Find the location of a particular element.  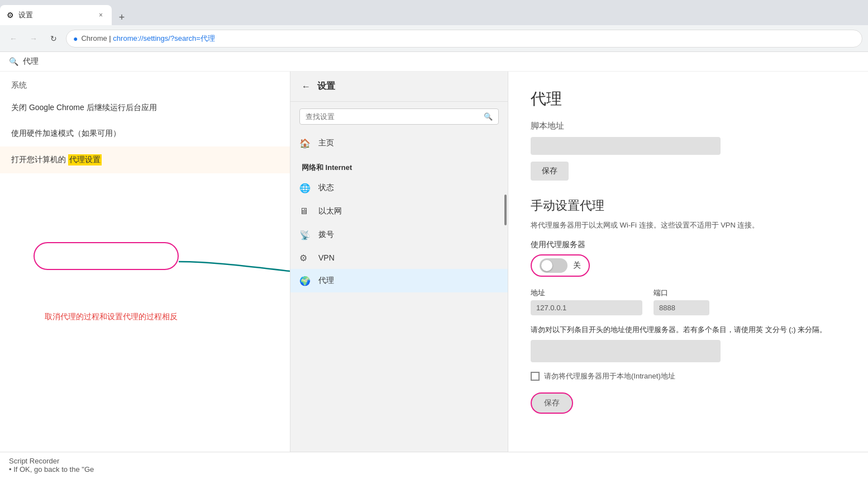

forward-button: → is located at coordinates (34, 39).